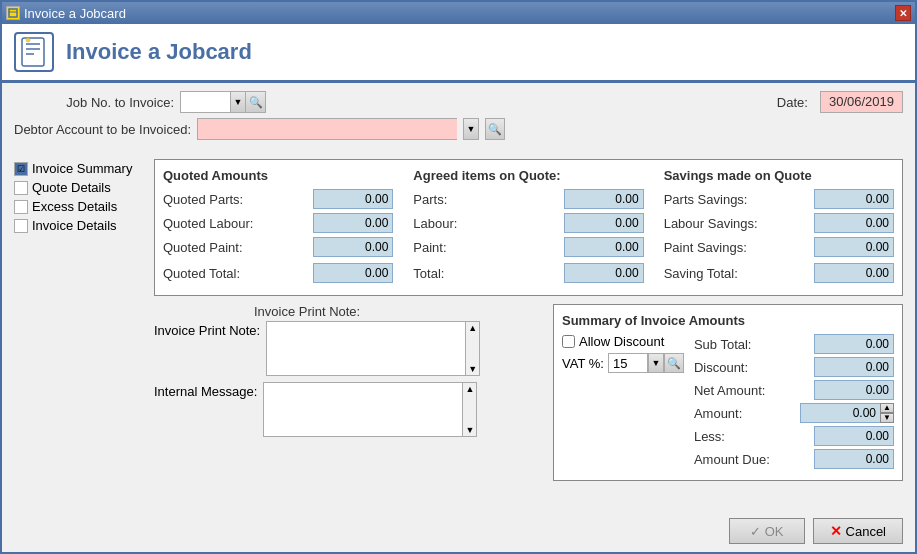 The height and width of the screenshot is (554, 917). What do you see at coordinates (238, 102) in the screenshot?
I see `job-no-dropdown-btn: ▼` at bounding box center [238, 102].